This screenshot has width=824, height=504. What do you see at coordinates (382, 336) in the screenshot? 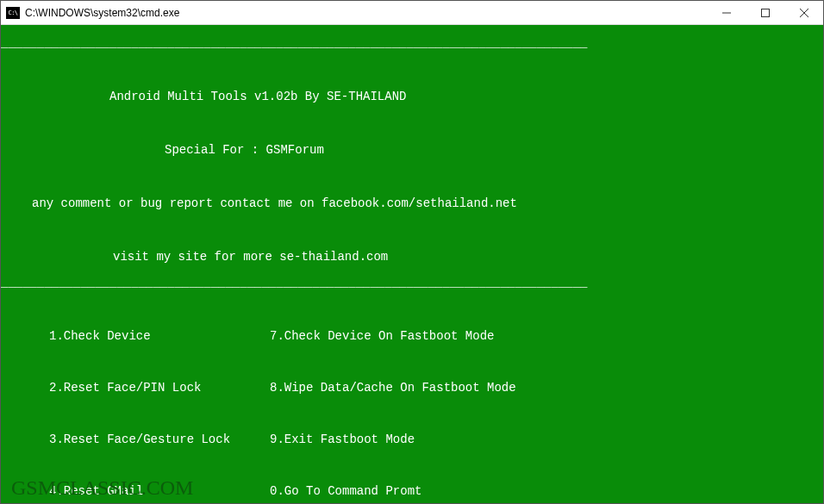
I see `menu-item-7: 7.Check Device On Fastboot Mode` at bounding box center [382, 336].